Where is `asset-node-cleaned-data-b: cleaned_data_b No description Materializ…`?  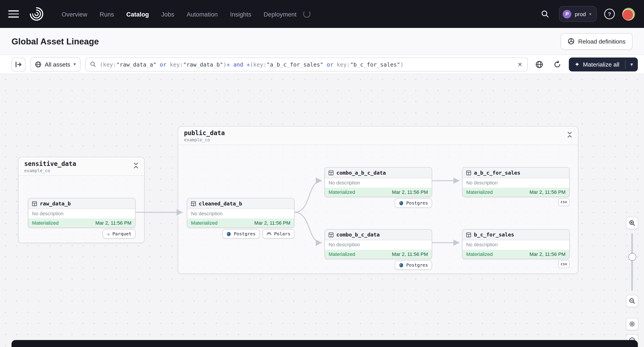
asset-node-cleaned-data-b: cleaned_data_b No description Materializ… is located at coordinates (240, 213).